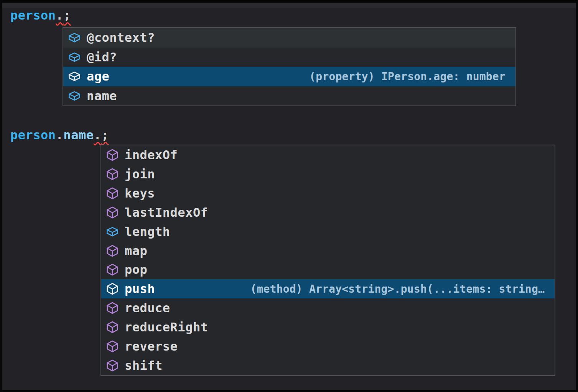 The height and width of the screenshot is (392, 578). I want to click on suggestion-label: keys, so click(140, 193).